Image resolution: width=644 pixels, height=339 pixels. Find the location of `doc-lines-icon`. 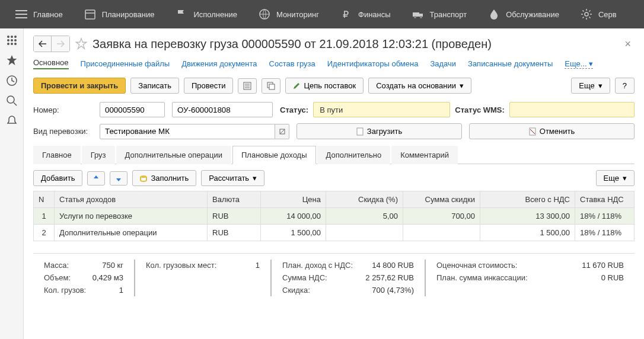

doc-lines-icon is located at coordinates (247, 86).